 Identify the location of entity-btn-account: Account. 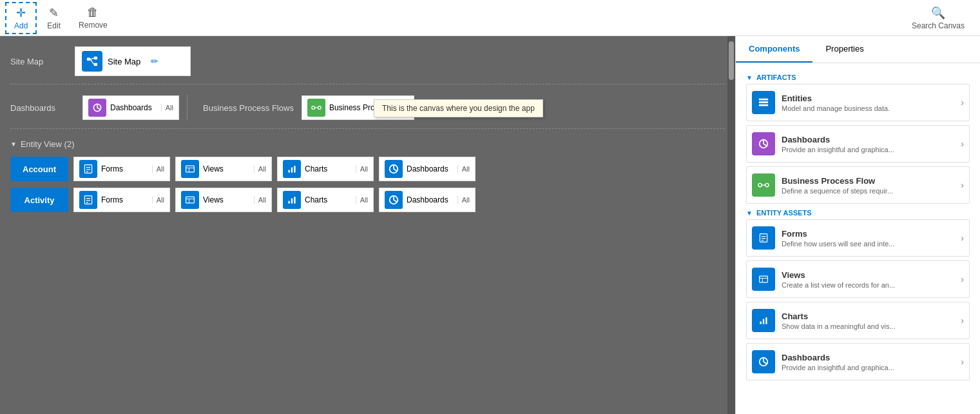
(39, 169).